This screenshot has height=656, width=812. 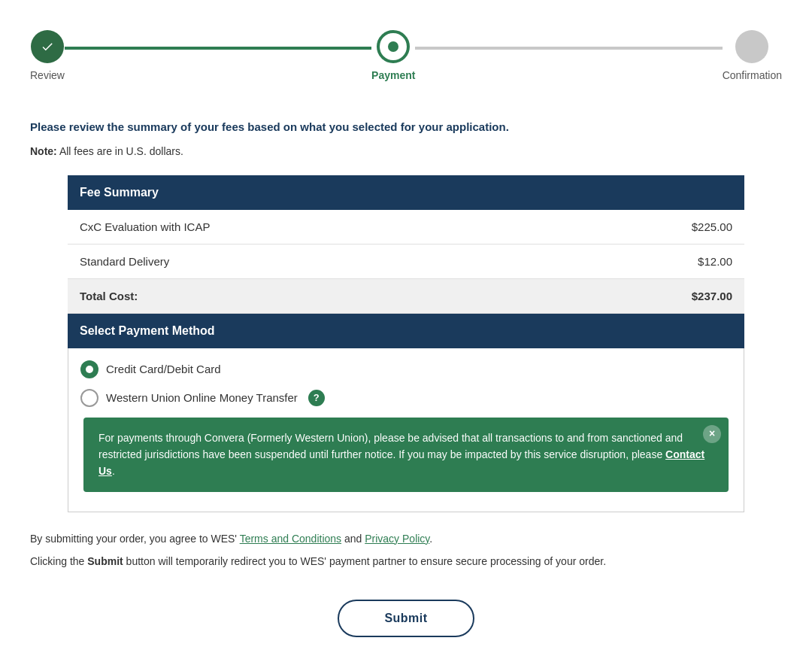 What do you see at coordinates (125, 262) in the screenshot?
I see `fee-row-2-label: Standard Delivery` at bounding box center [125, 262].